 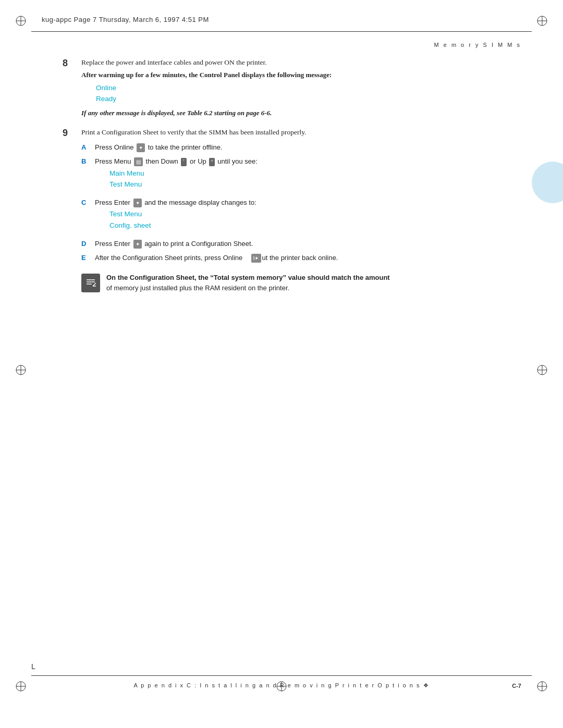 What do you see at coordinates (547, 182) in the screenshot?
I see `blue-circle-decoration` at bounding box center [547, 182].